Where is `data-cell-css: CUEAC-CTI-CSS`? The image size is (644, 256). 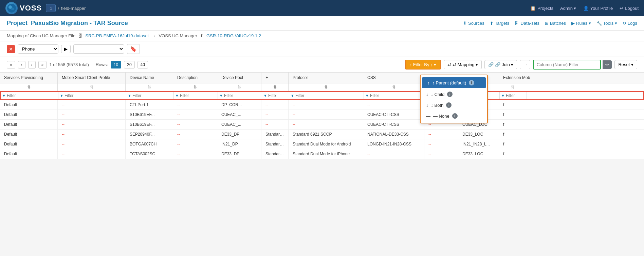 data-cell-css: CUEAC-CTI-CSS is located at coordinates (394, 124).